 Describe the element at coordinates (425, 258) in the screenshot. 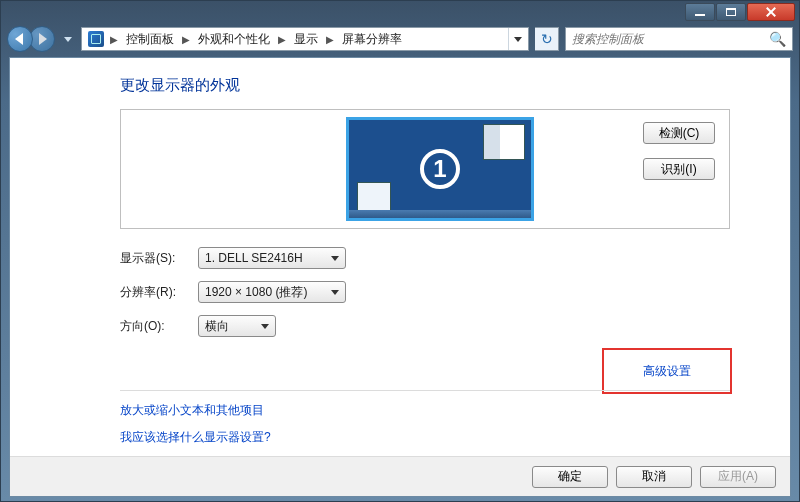

I see `display-row: 显示器(S): 1. DELL SE2416H` at that location.